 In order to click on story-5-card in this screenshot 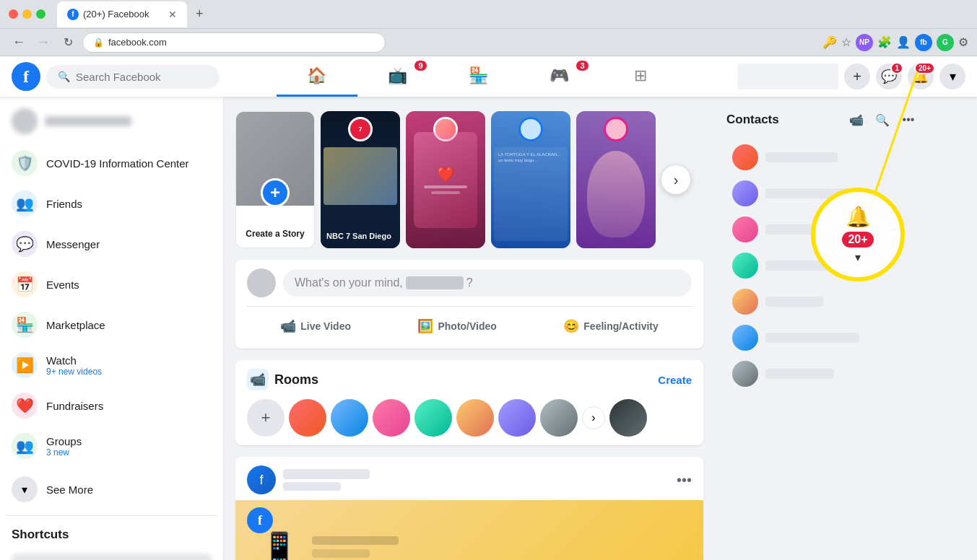, I will do `click(616, 180)`.